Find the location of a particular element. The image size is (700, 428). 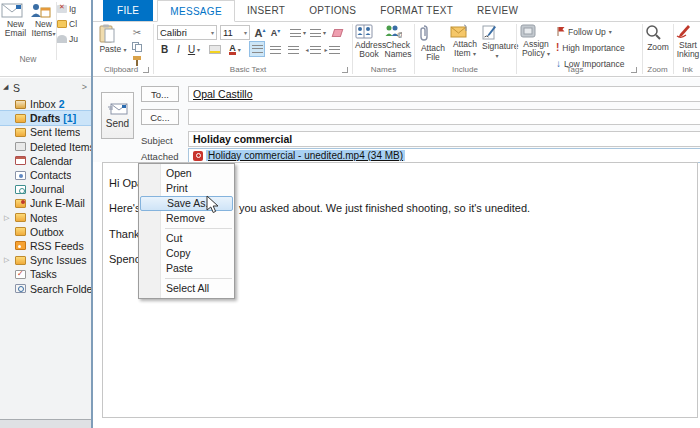

to-button: To... is located at coordinates (160, 94).